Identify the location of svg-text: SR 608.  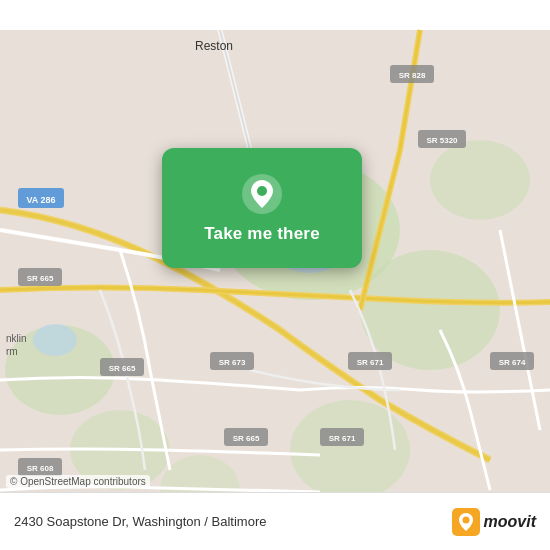
(40, 468).